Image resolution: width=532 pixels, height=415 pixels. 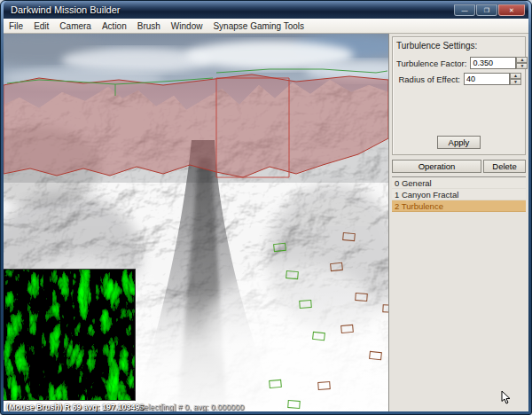 I want to click on brush-noise-preview, so click(x=69, y=335).